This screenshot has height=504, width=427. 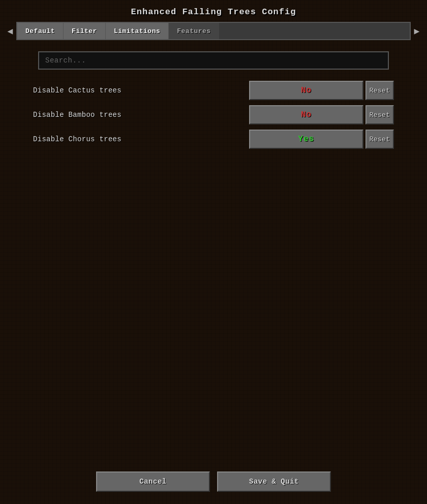 What do you see at coordinates (380, 139) in the screenshot?
I see `reset-chorus-button: Reset` at bounding box center [380, 139].